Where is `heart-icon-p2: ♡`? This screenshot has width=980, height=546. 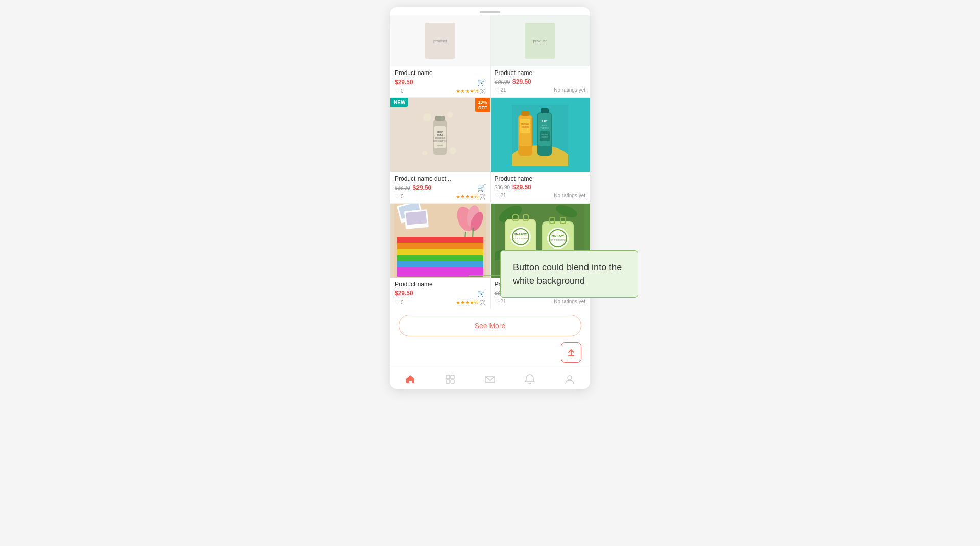
heart-icon-p2: ♡ is located at coordinates (497, 90).